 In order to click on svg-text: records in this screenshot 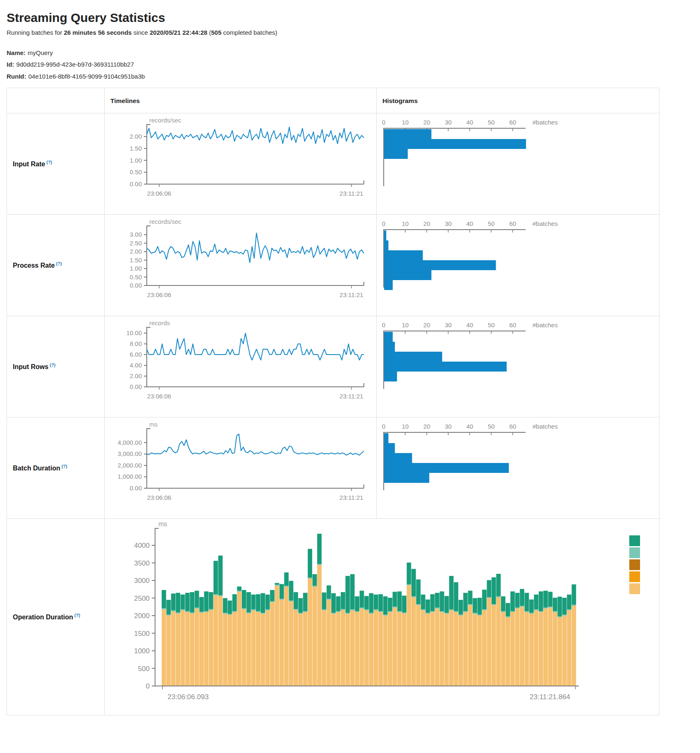, I will do `click(160, 323)`.